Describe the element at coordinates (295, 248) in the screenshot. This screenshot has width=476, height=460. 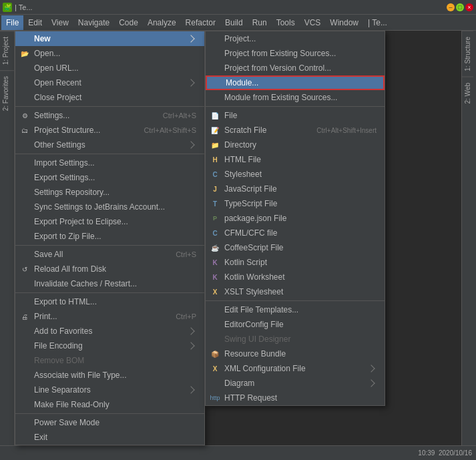
I see `new-coffeescript: ☕ CoffeeScript File` at that location.